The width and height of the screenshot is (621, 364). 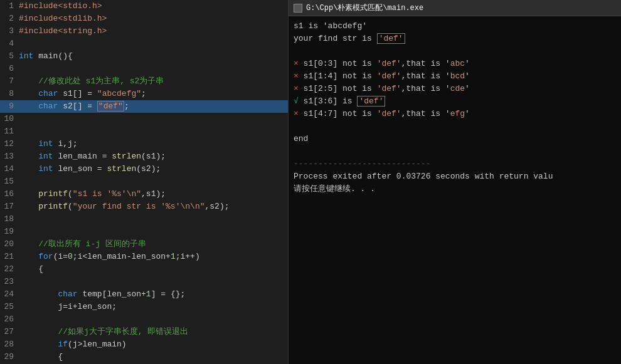 I want to click on code-line-14: 14 int len_son = strlen(s2);, so click(x=144, y=169).